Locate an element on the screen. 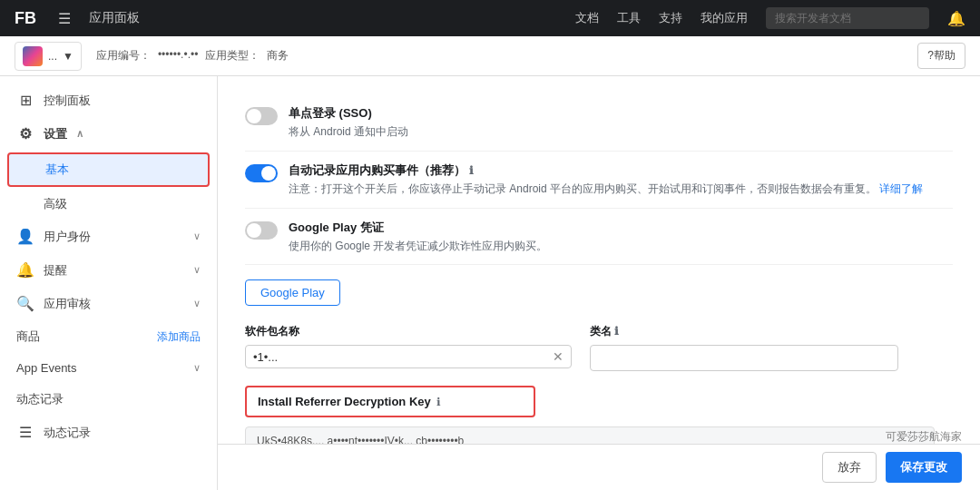  google-play-cert-row: Google Play 凭证 使用你的 Google 开发者凭证减少欺诈性应用内… is located at coordinates (599, 238).